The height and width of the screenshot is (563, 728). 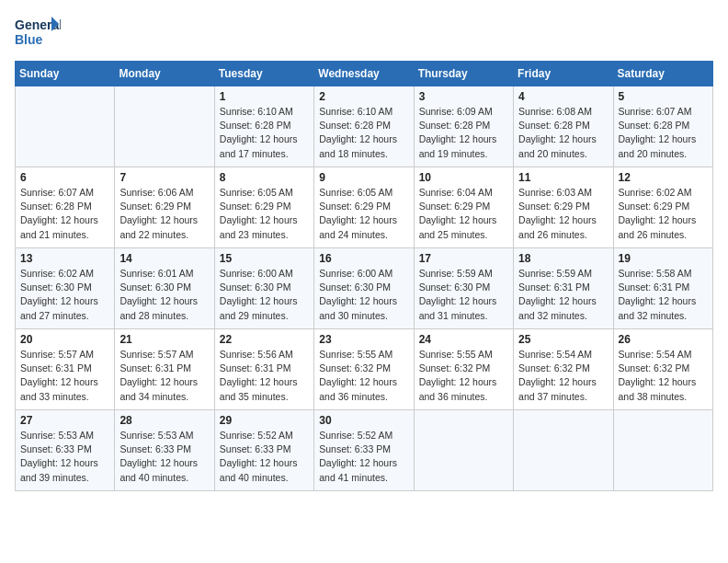 What do you see at coordinates (364, 289) in the screenshot?
I see `calendar-week-row: 13Sunrise: 6:02 AMSunset: 6:30 PMDayligh…` at bounding box center [364, 289].